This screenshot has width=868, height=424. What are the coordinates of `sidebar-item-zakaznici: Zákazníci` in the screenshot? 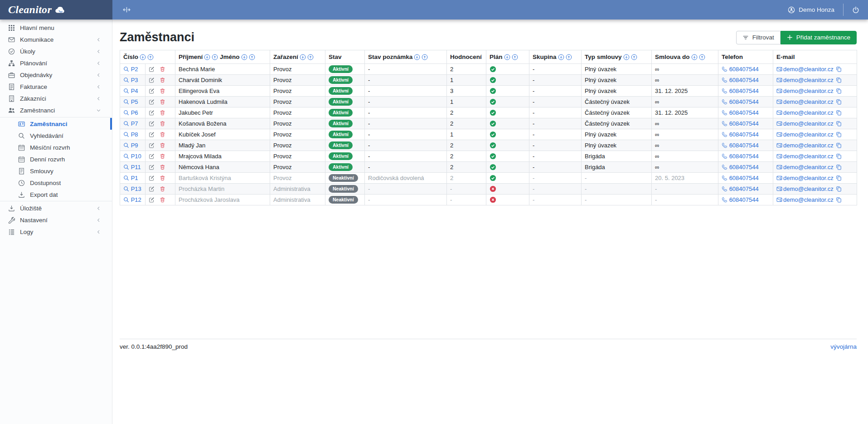 It's located at (56, 98).